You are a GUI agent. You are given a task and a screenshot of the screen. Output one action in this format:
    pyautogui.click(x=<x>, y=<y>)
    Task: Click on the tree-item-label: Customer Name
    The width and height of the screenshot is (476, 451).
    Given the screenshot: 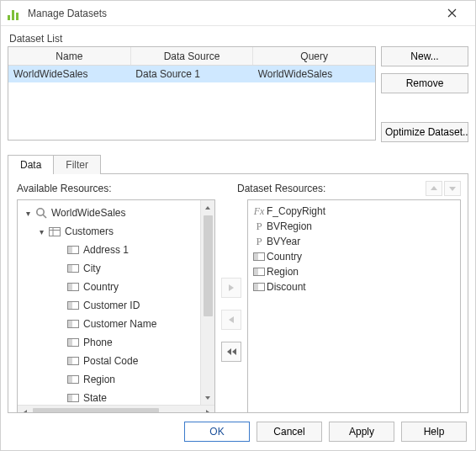 What is the action you would take?
    pyautogui.click(x=119, y=324)
    